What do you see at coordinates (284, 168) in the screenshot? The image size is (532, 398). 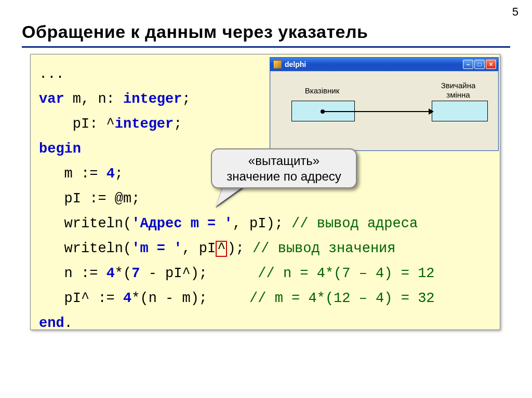 I see `callout-bubble: «вытащить» значение по адресу` at bounding box center [284, 168].